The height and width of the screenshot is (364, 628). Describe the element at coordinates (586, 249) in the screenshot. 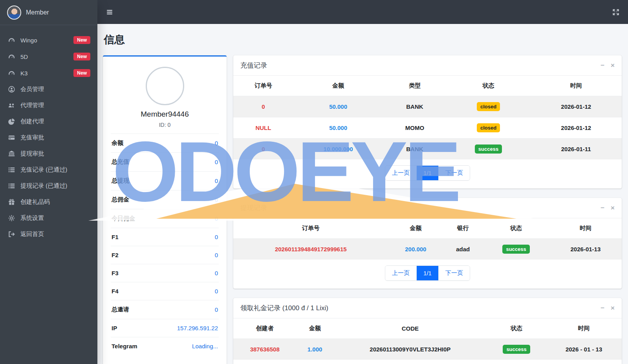

I see `date-cell: 2026-01-13` at that location.